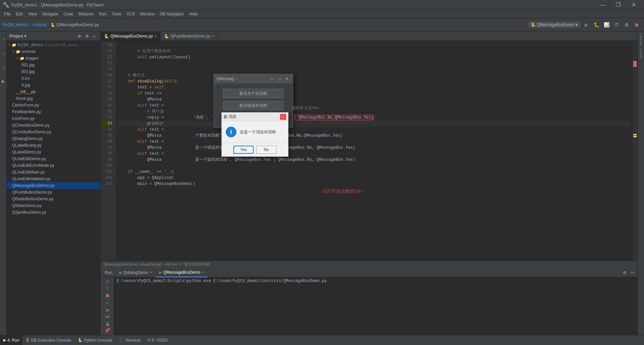 This screenshot has width=644, height=345. Describe the element at coordinates (634, 5) in the screenshot. I see `close-button: ✕` at that location.